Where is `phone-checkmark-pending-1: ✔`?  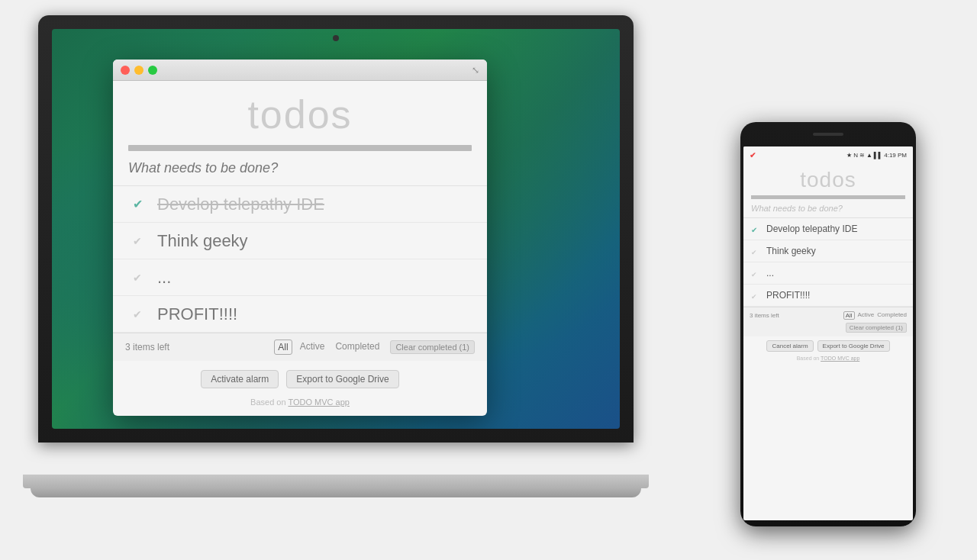
phone-checkmark-pending-1: ✔ is located at coordinates (754, 253).